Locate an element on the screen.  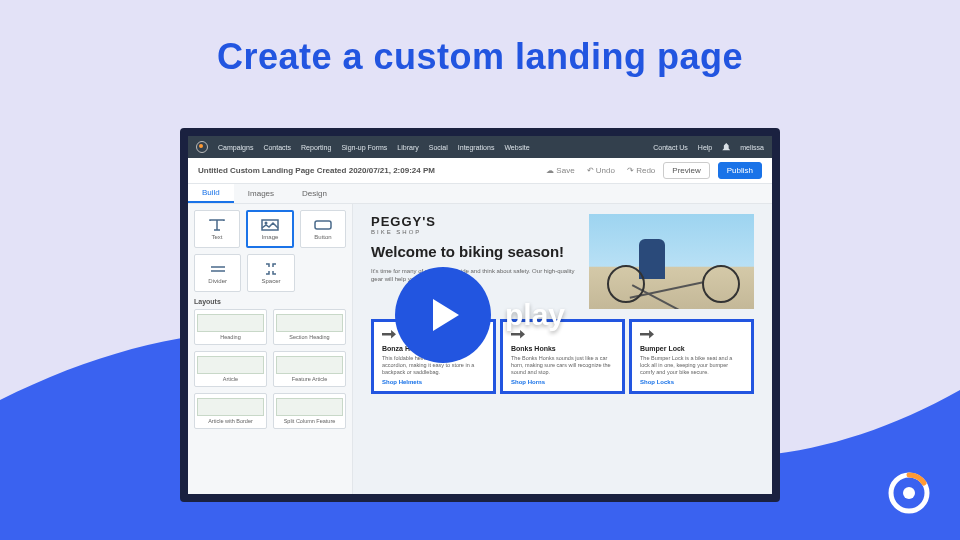
hero-title: Create a custom landing page is located at coordinates (480, 57).